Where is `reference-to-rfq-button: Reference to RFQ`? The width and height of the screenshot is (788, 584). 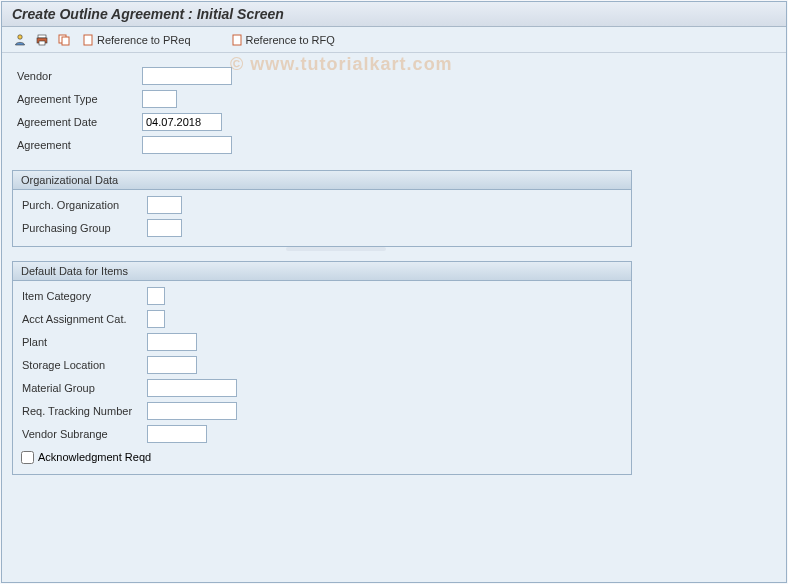 reference-to-rfq-button: Reference to RFQ is located at coordinates (283, 40).